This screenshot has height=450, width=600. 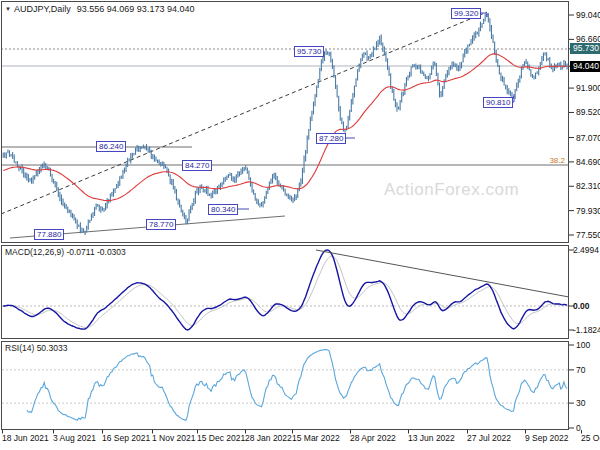 What do you see at coordinates (100, 9) in the screenshot?
I see `symbol-title: ▼AUDJPY,Daily93.556 94.069 93.173 94.040` at bounding box center [100, 9].